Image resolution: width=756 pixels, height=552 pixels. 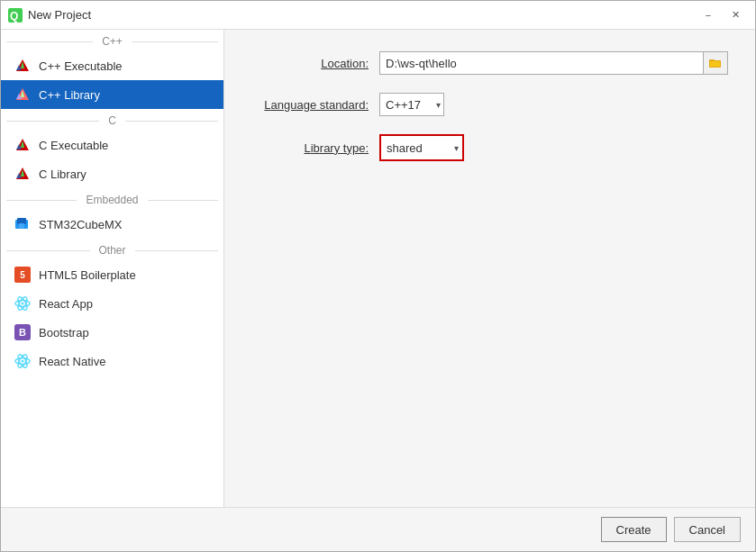 I want to click on html5-label: HTML5 Boilerplate, so click(x=87, y=276).